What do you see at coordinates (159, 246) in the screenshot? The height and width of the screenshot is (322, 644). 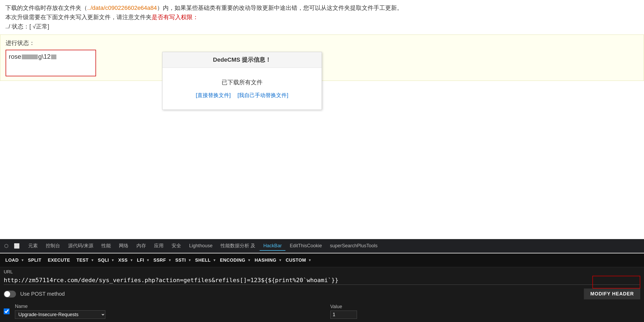 I see `tab-application: 应用` at bounding box center [159, 246].